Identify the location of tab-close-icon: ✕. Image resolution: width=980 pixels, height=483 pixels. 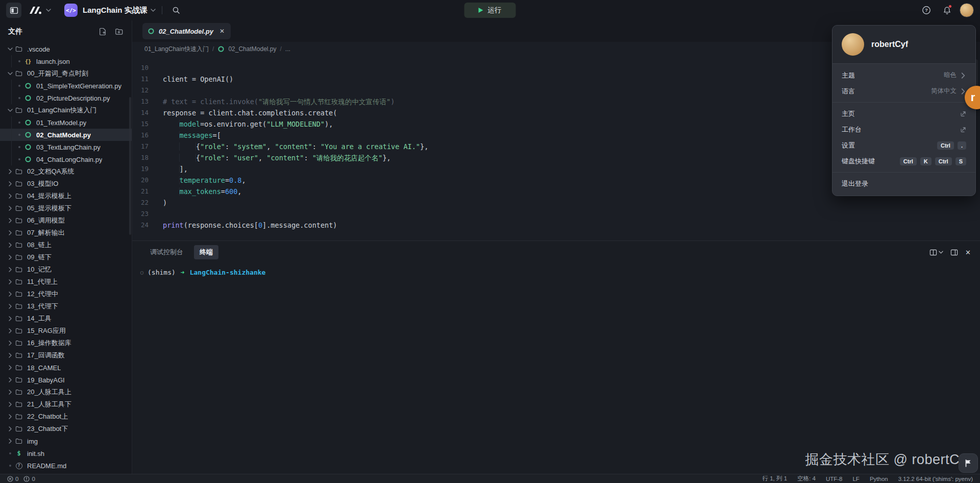
(222, 31).